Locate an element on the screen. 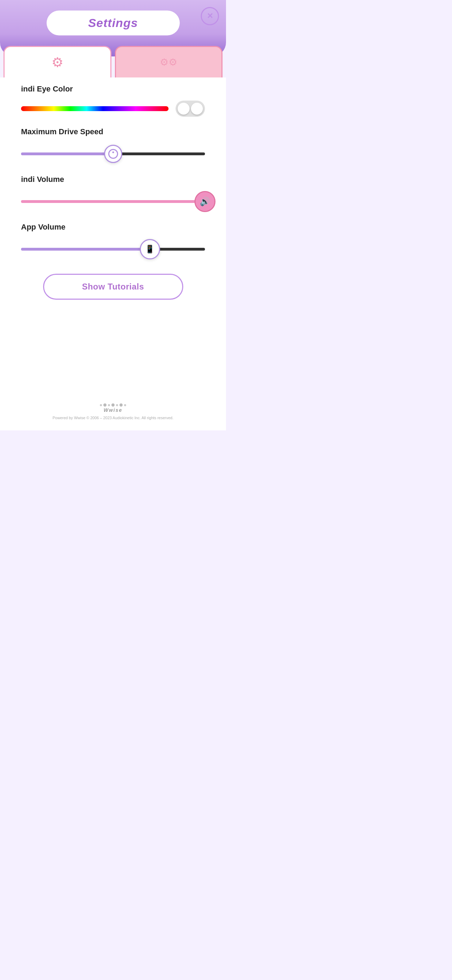 The height and width of the screenshot is (980, 452). show-tutorials-button: Show Tutorials is located at coordinates (113, 287).